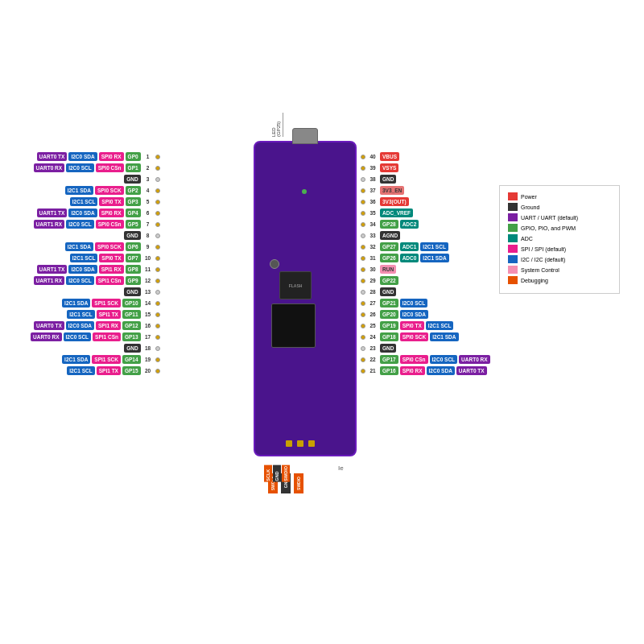 The height and width of the screenshot is (644, 644). What do you see at coordinates (425, 235) in the screenshot?
I see `pin-row: 33 AGND` at bounding box center [425, 235].